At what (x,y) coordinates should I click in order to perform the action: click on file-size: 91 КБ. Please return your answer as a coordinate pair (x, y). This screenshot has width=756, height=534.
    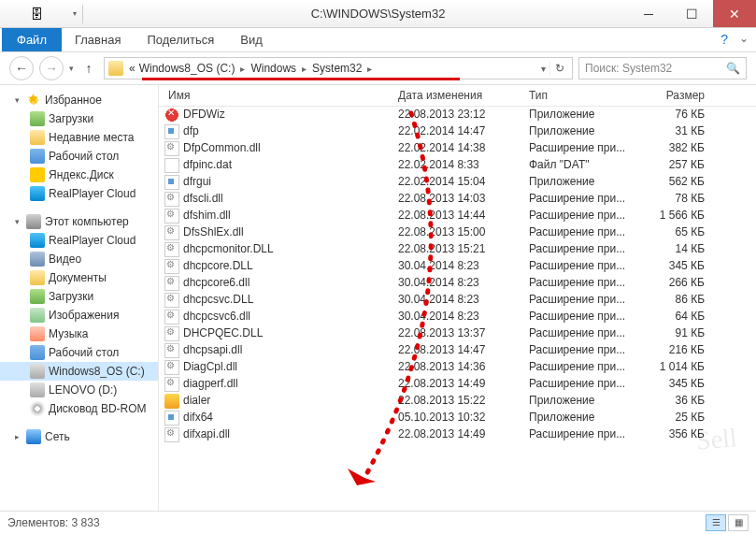
    Looking at the image, I should click on (678, 334).